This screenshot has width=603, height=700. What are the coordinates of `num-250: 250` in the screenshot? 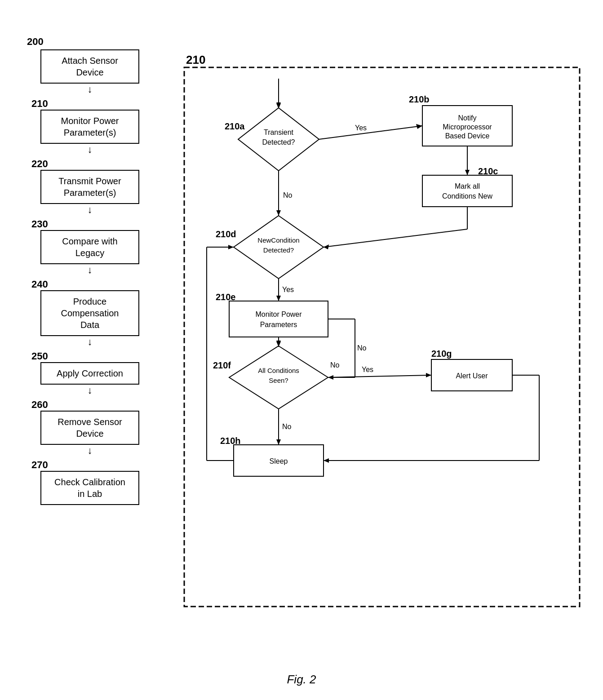 It's located at (40, 356).